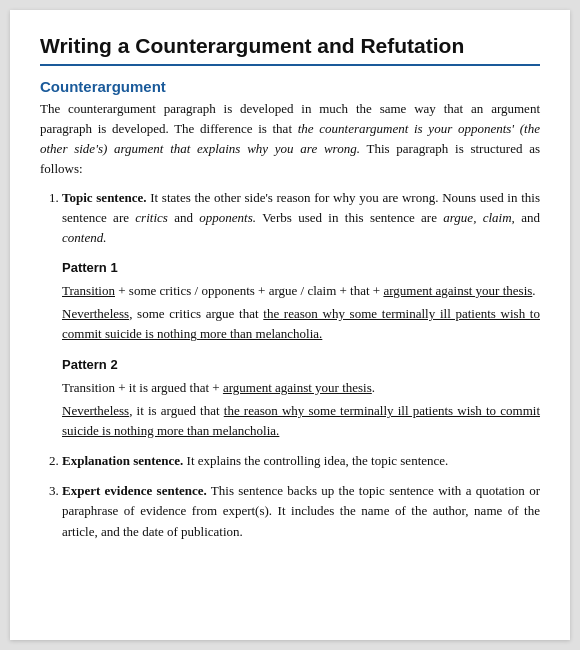  Describe the element at coordinates (301, 461) in the screenshot. I see `list-item-explanation: Explanation sentence. It explains the co…` at that location.